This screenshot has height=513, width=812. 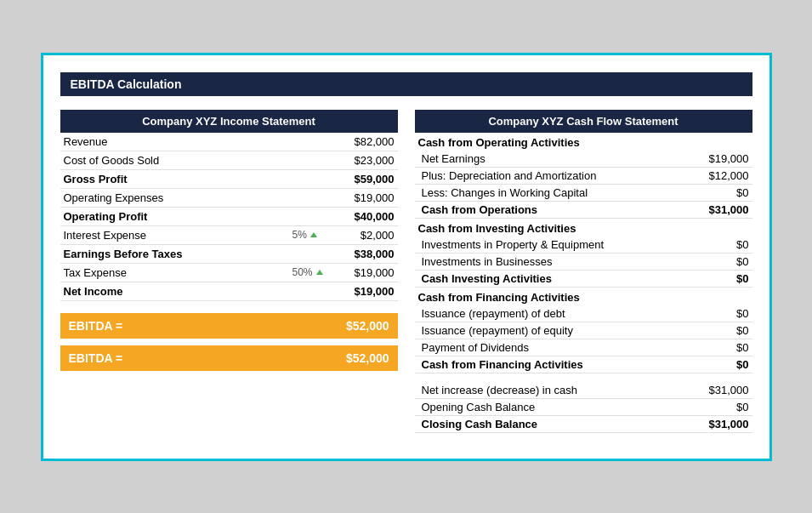 What do you see at coordinates (179, 179) in the screenshot?
I see `row-label: Gross Profit` at bounding box center [179, 179].